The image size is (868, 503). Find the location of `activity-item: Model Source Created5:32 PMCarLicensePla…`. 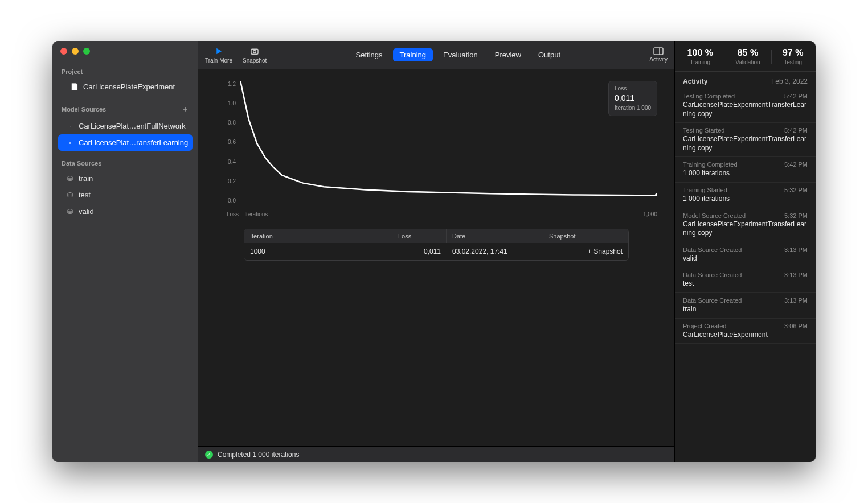

activity-item: Model Source Created5:32 PMCarLicensePla… is located at coordinates (745, 225).